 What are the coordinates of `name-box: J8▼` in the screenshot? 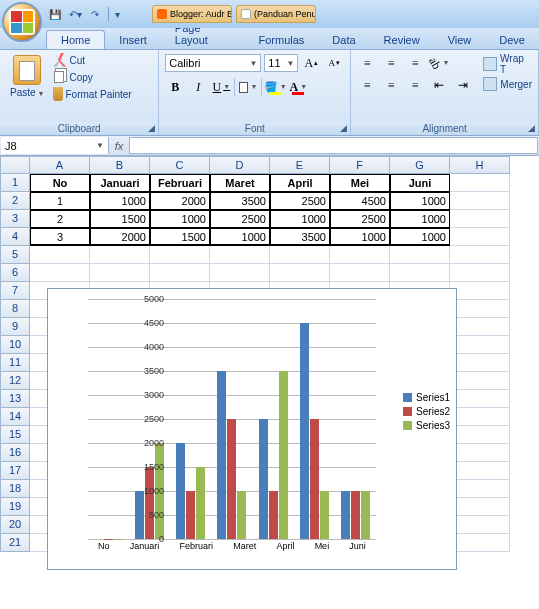 It's located at (55, 146).